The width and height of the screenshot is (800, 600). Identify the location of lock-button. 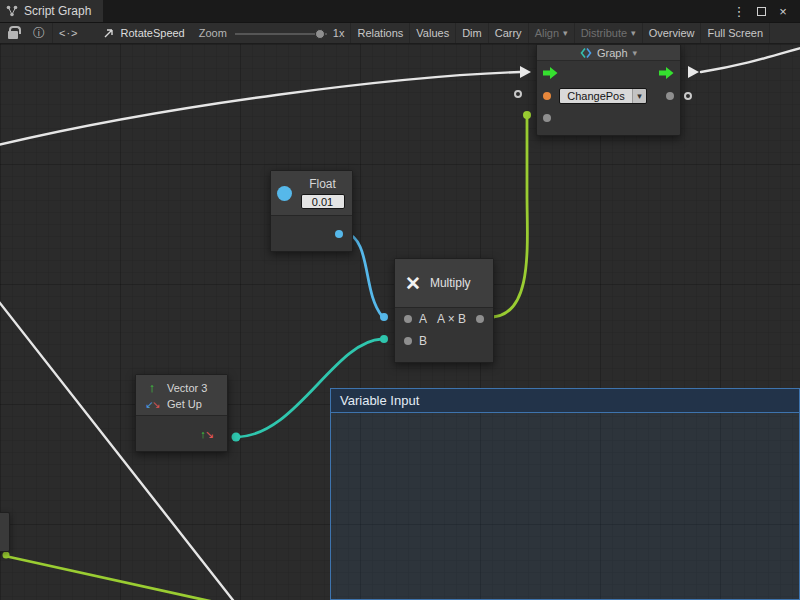
(13, 33).